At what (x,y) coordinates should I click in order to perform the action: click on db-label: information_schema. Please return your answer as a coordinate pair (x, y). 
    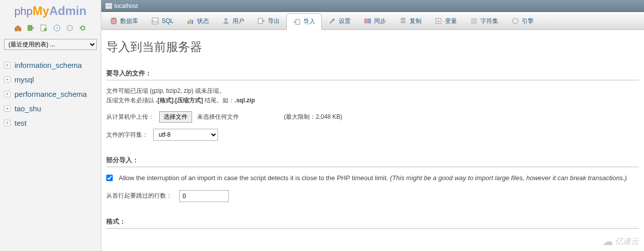
    Looking at the image, I should click on (48, 65).